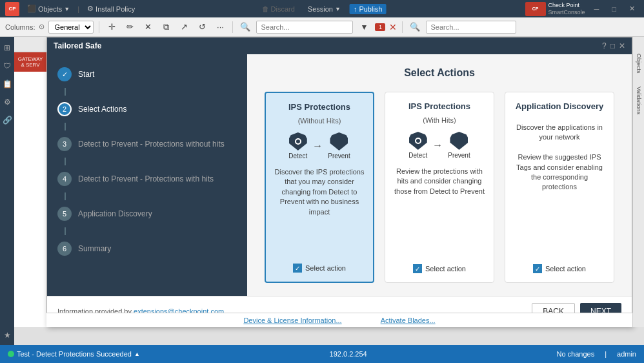 Image resolution: width=644 pixels, height=363 pixels. Describe the element at coordinates (317, 146) in the screenshot. I see `card-1-arrow: →` at that location.